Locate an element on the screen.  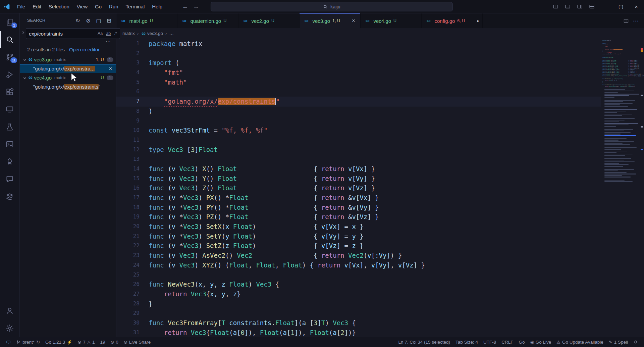
tab-mat4.go: GOmat4.goU is located at coordinates (147, 21).